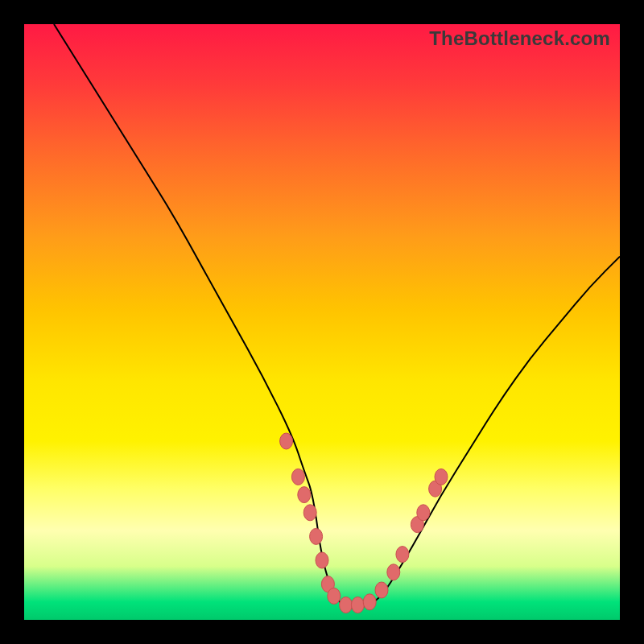 The image size is (644, 644). I want to click on marker-group, so click(364, 523).